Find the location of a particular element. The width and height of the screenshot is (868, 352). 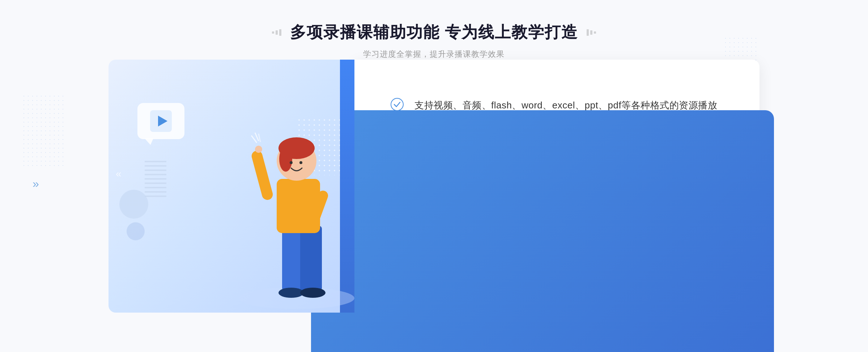

stripe-decoration is located at coordinates (156, 179).